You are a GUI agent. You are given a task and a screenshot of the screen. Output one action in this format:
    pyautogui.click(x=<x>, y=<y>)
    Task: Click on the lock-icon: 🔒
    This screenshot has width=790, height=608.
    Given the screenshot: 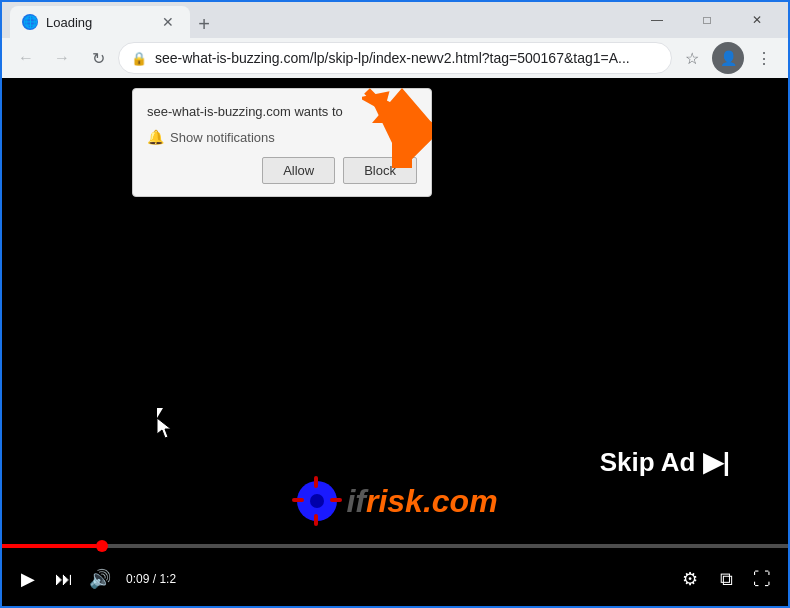 What is the action you would take?
    pyautogui.click(x=139, y=58)
    